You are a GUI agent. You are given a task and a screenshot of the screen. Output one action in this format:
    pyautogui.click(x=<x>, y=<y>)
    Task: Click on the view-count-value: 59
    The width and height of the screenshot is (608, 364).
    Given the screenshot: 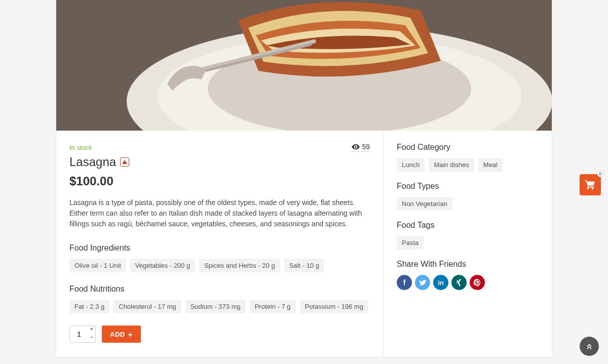 What is the action you would take?
    pyautogui.click(x=366, y=147)
    